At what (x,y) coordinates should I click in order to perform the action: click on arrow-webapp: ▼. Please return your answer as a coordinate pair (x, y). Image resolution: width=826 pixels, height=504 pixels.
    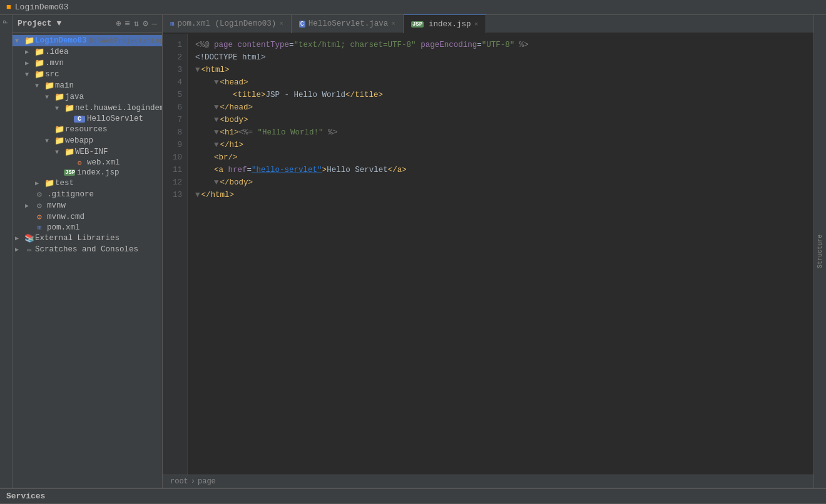
    Looking at the image, I should click on (49, 141).